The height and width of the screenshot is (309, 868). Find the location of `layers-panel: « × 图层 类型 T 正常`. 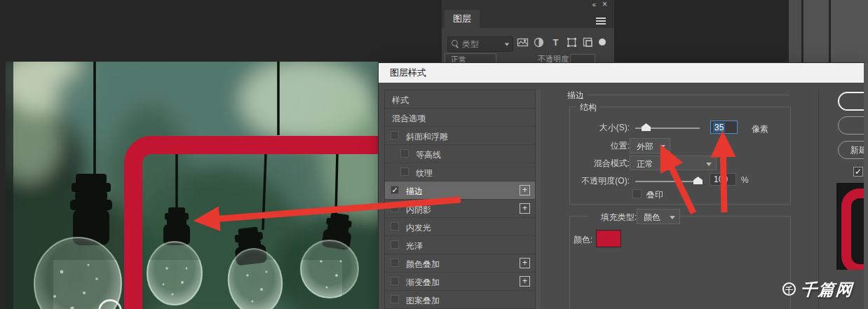

layers-panel: « × 图层 类型 T 正常 is located at coordinates (528, 32).